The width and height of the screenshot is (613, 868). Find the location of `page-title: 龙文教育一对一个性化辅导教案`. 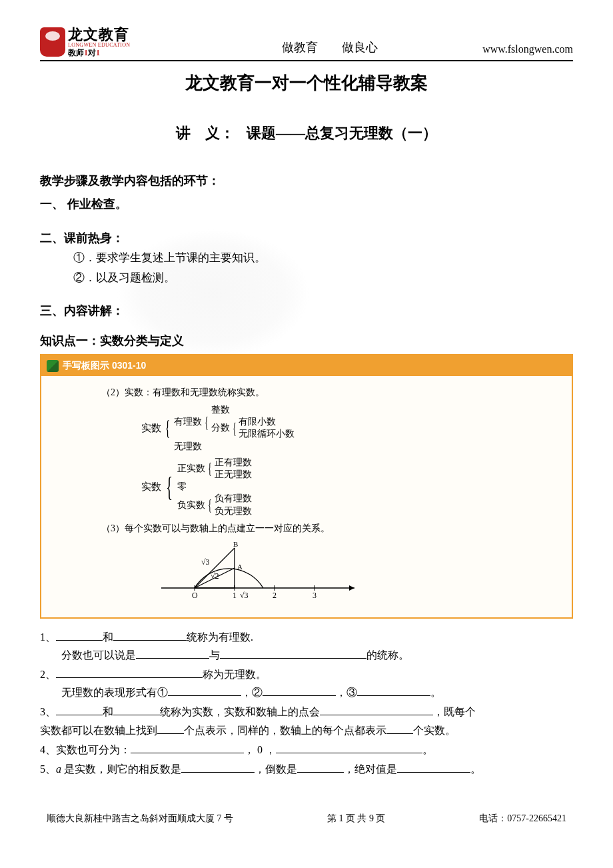

page-title: 龙文教育一对一个性化辅导教案 is located at coordinates (306, 83).